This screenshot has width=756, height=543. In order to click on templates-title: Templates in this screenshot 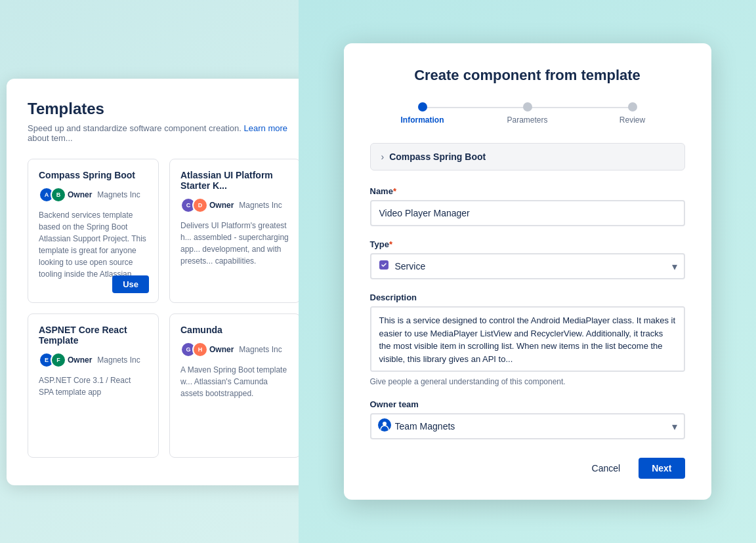, I will do `click(164, 109)`.